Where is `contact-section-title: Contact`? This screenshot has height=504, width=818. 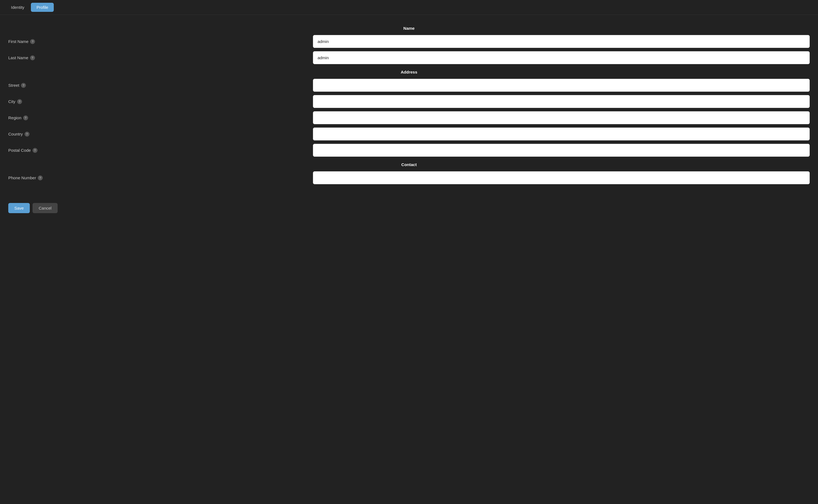 contact-section-title: Contact is located at coordinates (409, 165).